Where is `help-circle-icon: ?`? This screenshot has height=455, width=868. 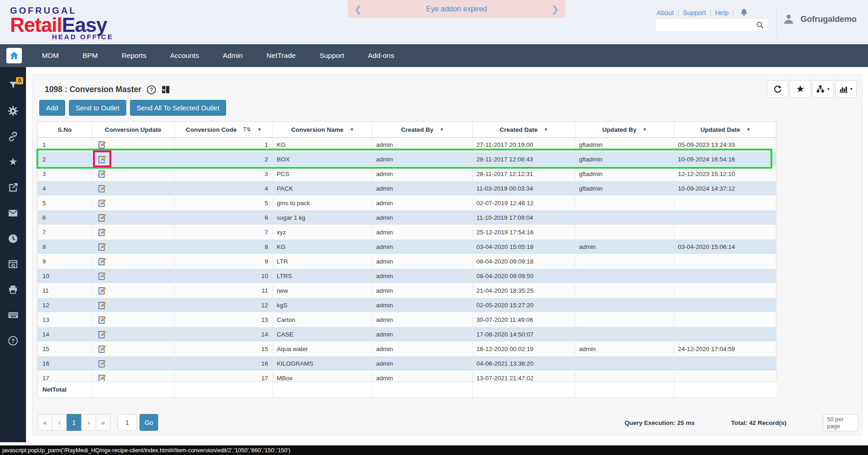
help-circle-icon: ? is located at coordinates (151, 90).